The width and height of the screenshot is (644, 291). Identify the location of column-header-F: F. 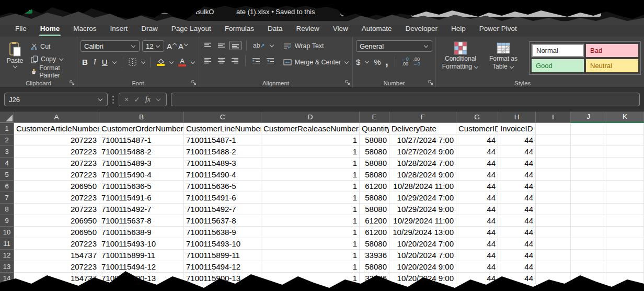
(423, 117).